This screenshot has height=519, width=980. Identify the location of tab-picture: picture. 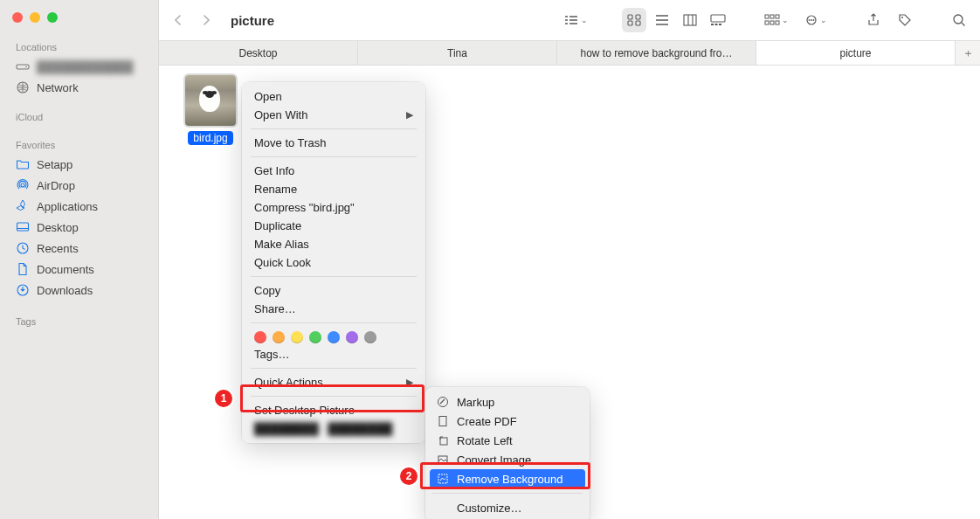
(856, 52).